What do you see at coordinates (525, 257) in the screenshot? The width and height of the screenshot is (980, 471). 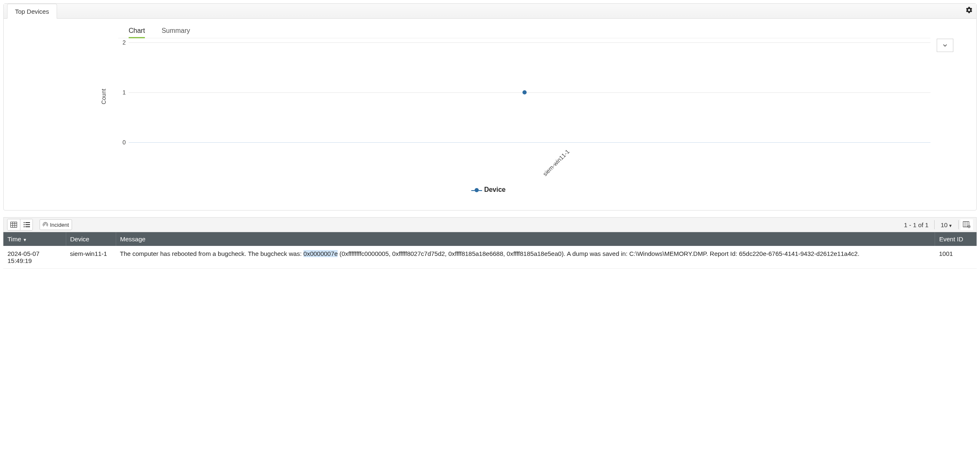 I see `cell-message: The computer has rebooted from a bugchec…` at bounding box center [525, 257].